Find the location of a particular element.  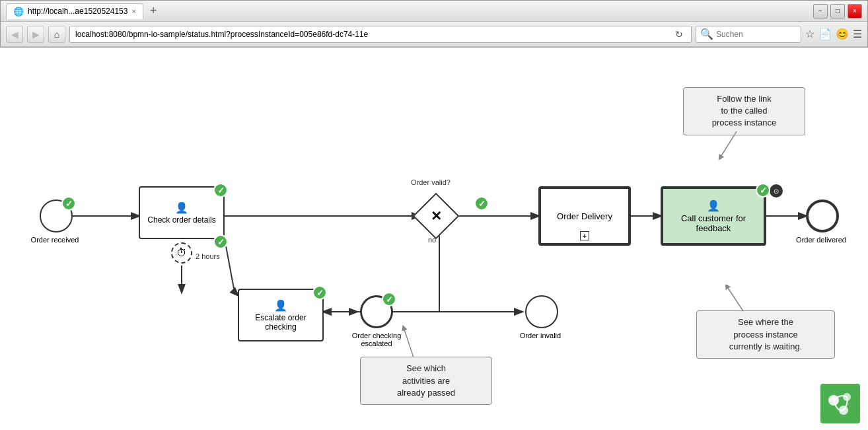

tooltip-follow-link: Follow the linkto the calledprocess inst… is located at coordinates (744, 111).